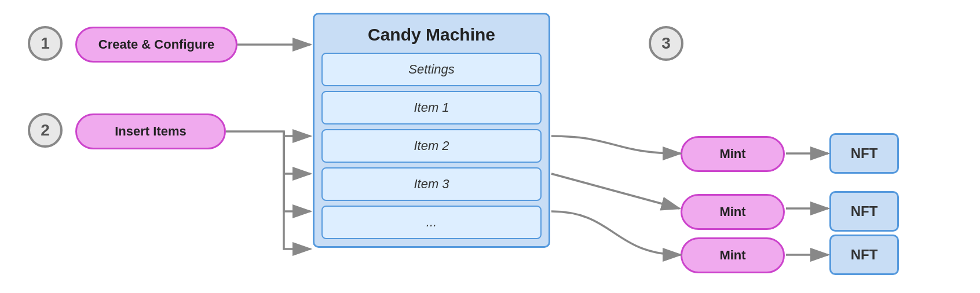 The width and height of the screenshot is (980, 293). What do you see at coordinates (666, 43) in the screenshot?
I see `step-3-circle: 3` at bounding box center [666, 43].